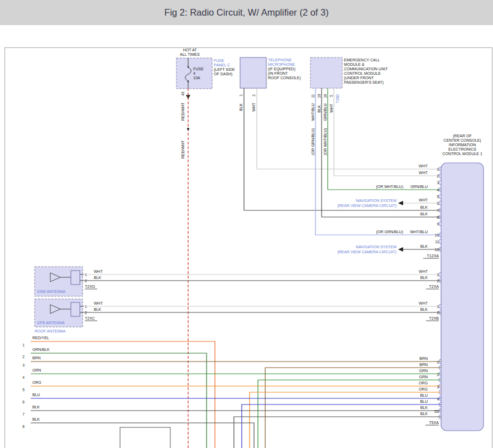  What do you see at coordinates (362, 60) in the screenshot?
I see `ecall-name-1: EMERGENCY CALL` at bounding box center [362, 60].